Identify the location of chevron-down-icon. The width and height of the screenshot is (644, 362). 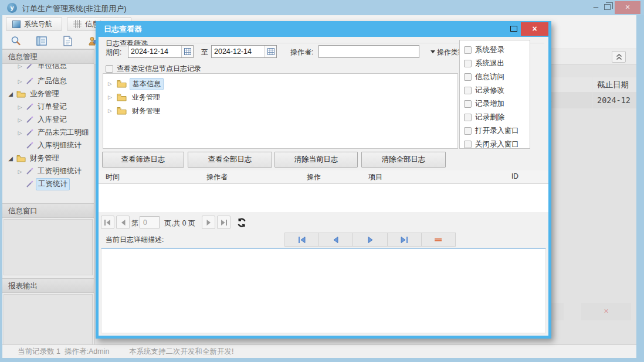
(433, 52).